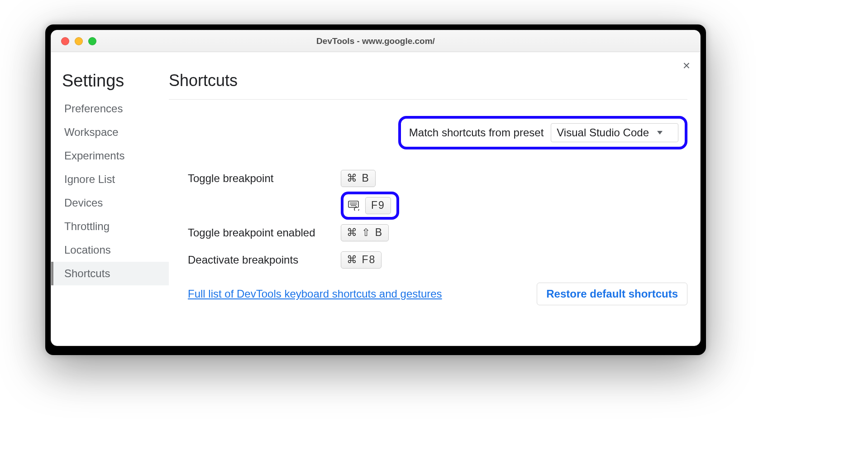 The width and height of the screenshot is (868, 452). What do you see at coordinates (110, 250) in the screenshot?
I see `sidebar-item-locations: Locations` at bounding box center [110, 250].